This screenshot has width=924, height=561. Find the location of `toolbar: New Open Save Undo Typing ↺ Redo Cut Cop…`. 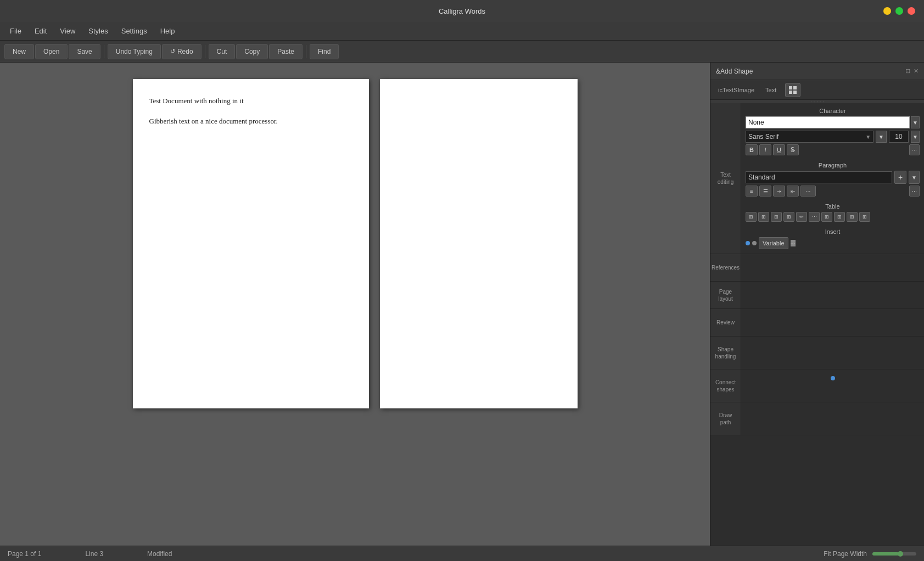

toolbar: New Open Save Undo Typing ↺ Redo Cut Cop… is located at coordinates (462, 52).